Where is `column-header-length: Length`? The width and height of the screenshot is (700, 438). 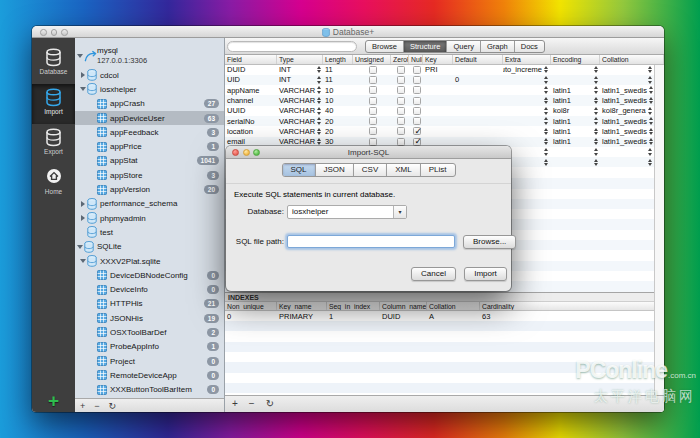
column-header-length: Length is located at coordinates (338, 60).